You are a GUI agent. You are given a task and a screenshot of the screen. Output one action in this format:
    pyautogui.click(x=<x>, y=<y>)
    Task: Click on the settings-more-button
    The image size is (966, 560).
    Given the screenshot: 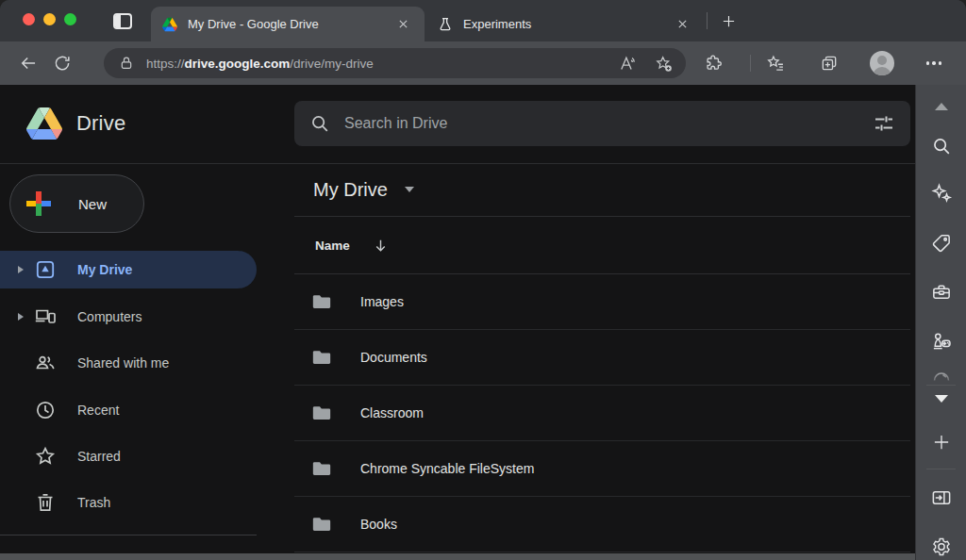 What is the action you would take?
    pyautogui.click(x=934, y=63)
    